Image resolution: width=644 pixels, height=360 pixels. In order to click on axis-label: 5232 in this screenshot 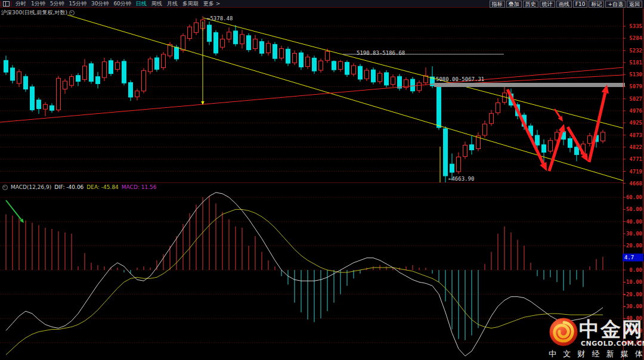, I will do `click(636, 51)`.